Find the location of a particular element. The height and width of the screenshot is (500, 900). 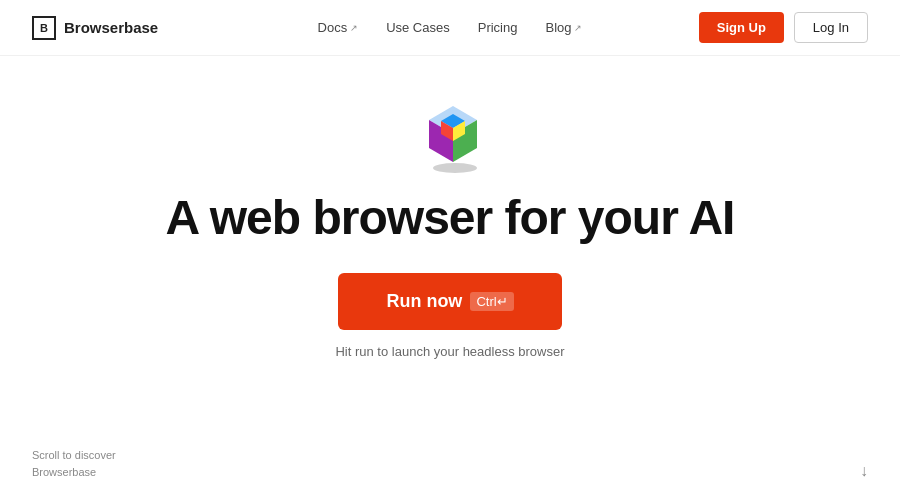

logo-box: B is located at coordinates (44, 28).